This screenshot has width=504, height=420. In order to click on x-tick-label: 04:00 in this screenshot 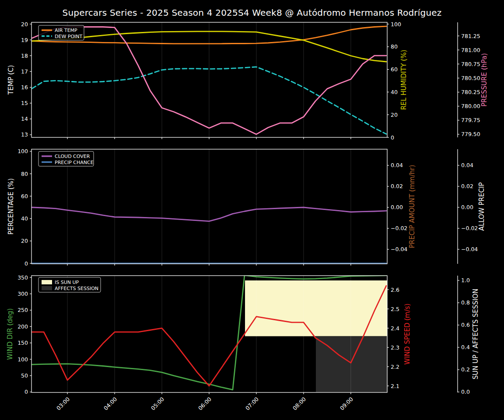, I will do `click(110, 403)`.